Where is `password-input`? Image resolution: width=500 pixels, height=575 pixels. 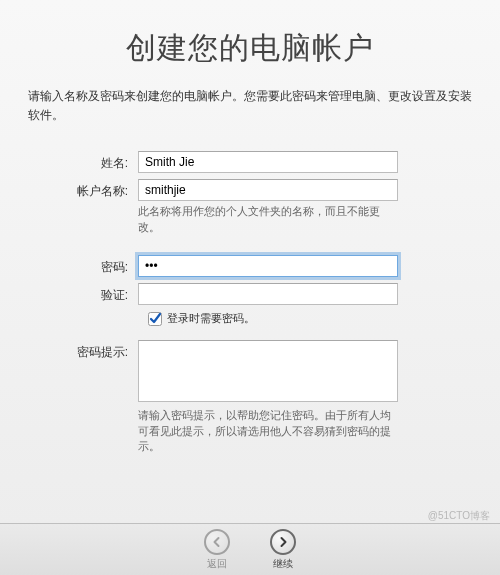
password-input is located at coordinates (268, 266).